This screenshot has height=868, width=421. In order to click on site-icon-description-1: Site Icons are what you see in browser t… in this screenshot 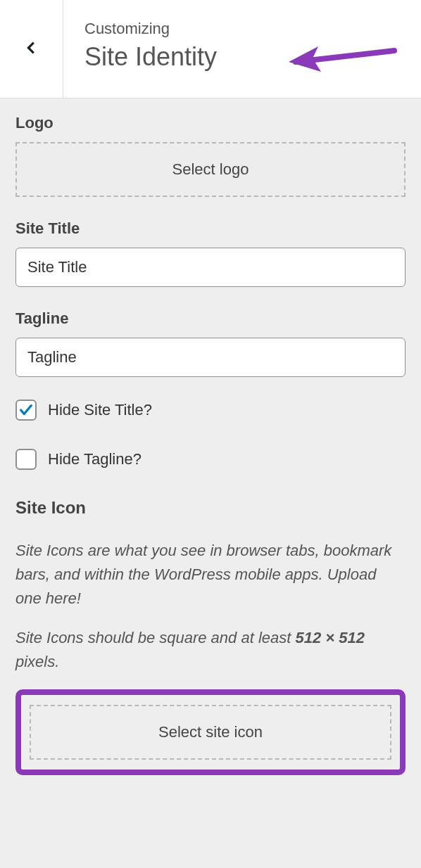, I will do `click(210, 575)`.